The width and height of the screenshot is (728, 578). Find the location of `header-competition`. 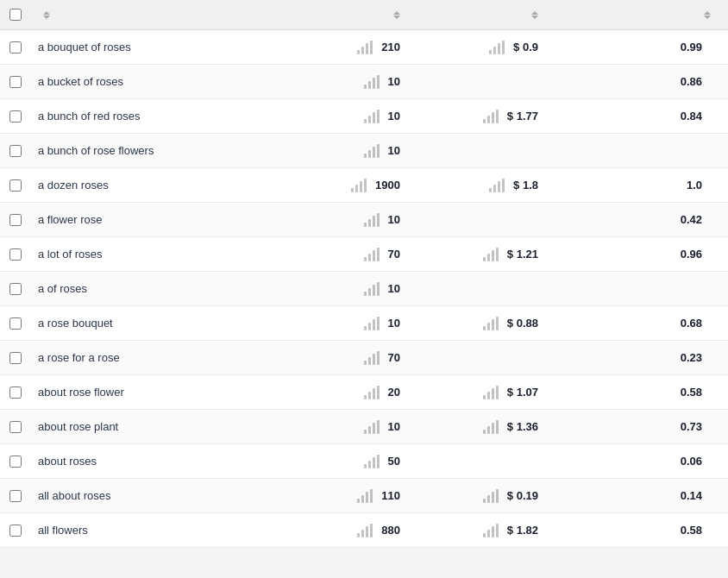

header-competition is located at coordinates (642, 16).